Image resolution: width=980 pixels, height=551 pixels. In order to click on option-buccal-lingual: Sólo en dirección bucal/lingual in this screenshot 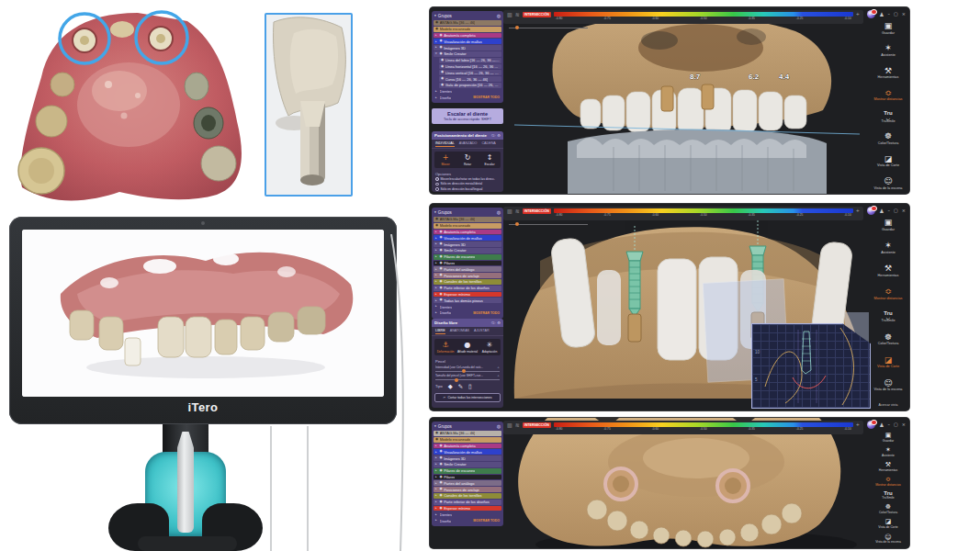, I will do `click(467, 189)`.